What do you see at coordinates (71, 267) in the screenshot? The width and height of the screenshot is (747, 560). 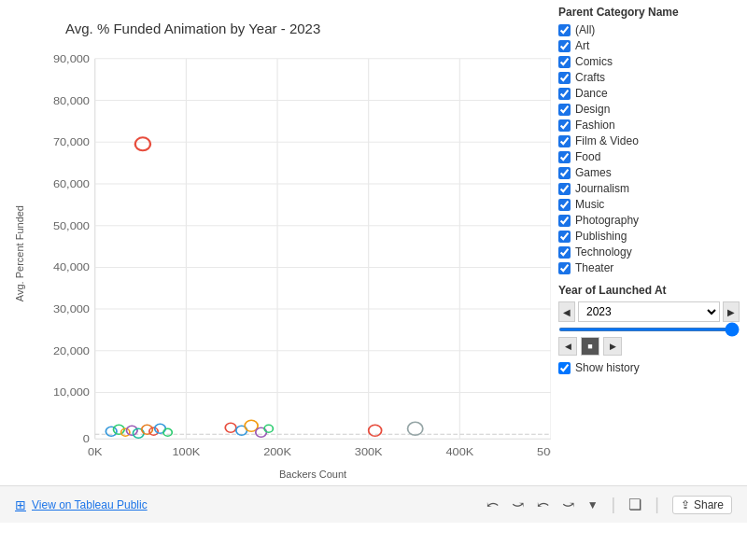 I see `svg-text: 40,000` at bounding box center [71, 267].